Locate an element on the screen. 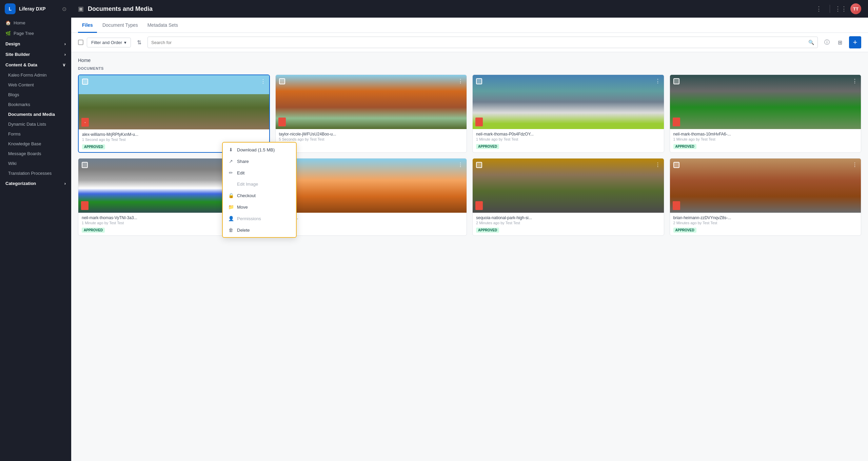 The width and height of the screenshot is (868, 461). card-item: ⋮ ...s2YaM... st is located at coordinates (371, 197).